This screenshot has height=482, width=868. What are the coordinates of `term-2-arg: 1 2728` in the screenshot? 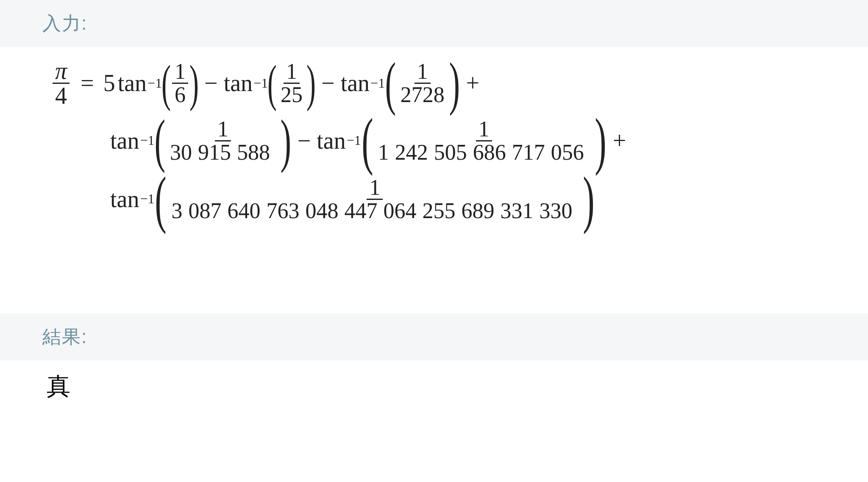 It's located at (423, 83).